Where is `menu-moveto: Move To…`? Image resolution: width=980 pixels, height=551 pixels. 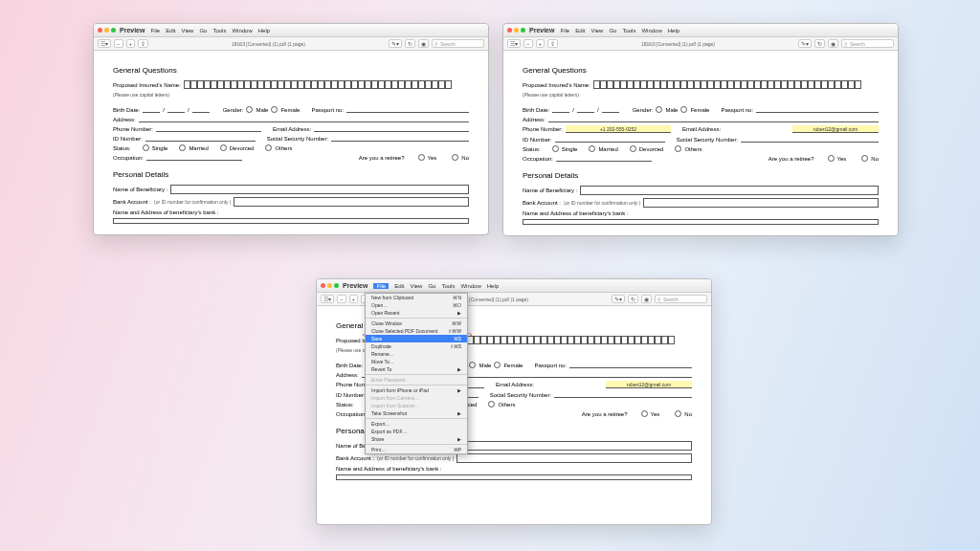
menu-moveto: Move To… is located at coordinates (416, 362).